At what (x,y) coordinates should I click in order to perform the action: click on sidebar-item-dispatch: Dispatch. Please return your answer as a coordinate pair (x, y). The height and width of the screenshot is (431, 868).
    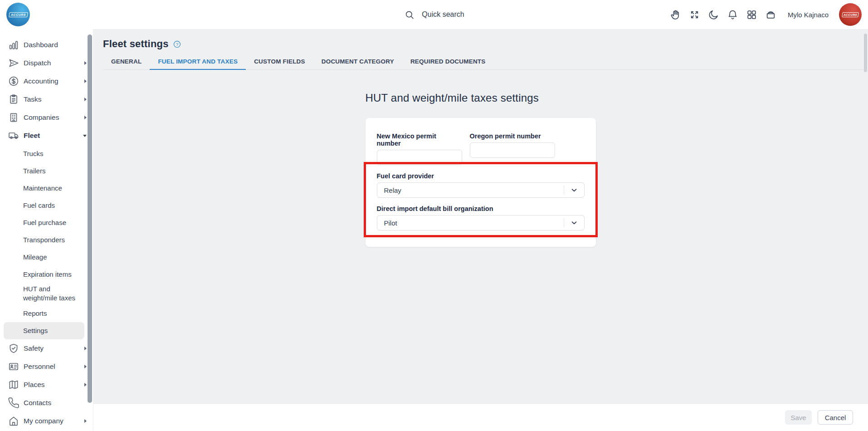
    Looking at the image, I should click on (46, 63).